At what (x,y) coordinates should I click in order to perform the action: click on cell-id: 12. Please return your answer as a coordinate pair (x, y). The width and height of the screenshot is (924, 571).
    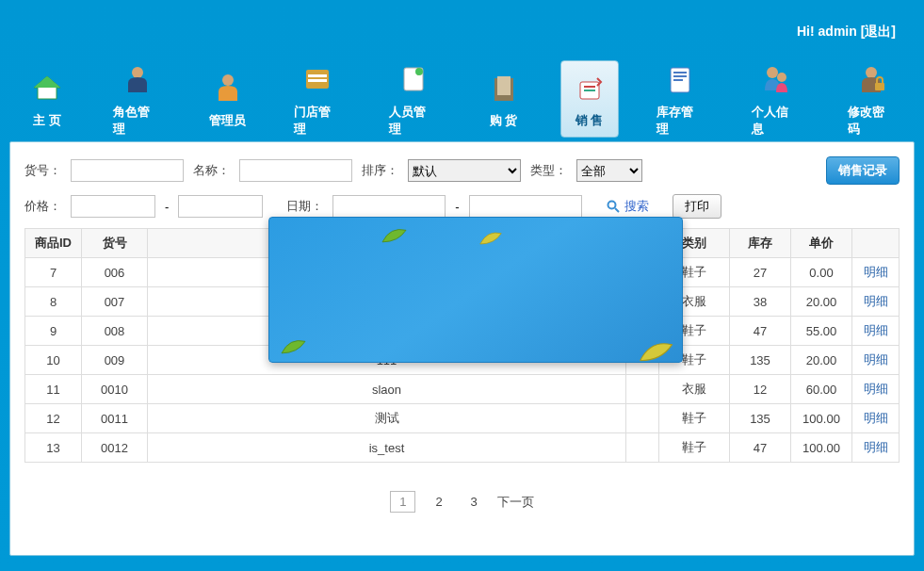
    Looking at the image, I should click on (54, 418).